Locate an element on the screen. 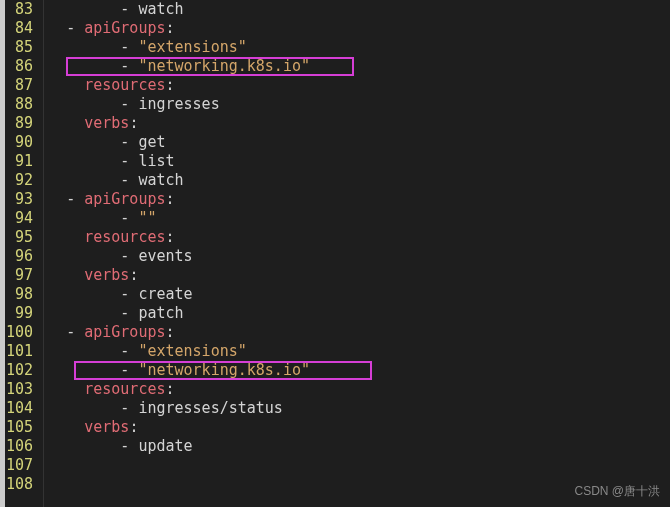  line-number: 107 is located at coordinates (20, 466).